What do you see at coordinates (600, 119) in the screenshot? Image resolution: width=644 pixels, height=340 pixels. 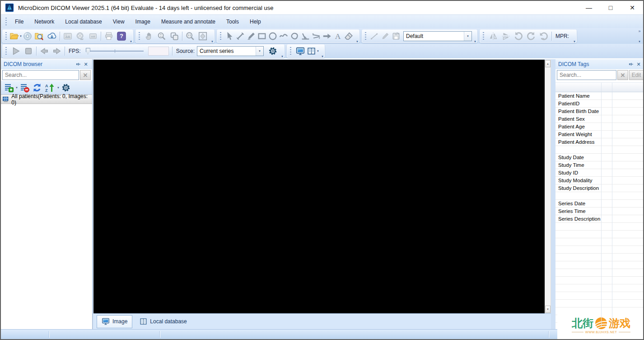 I see `table-row: Patient Sex` at bounding box center [600, 119].